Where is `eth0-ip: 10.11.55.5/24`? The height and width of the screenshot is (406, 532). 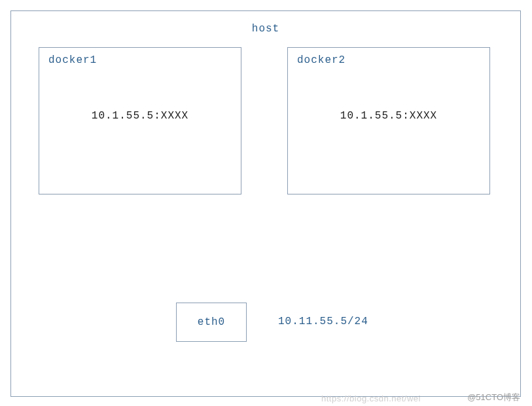 eth0-ip: 10.11.55.5/24 is located at coordinates (323, 322).